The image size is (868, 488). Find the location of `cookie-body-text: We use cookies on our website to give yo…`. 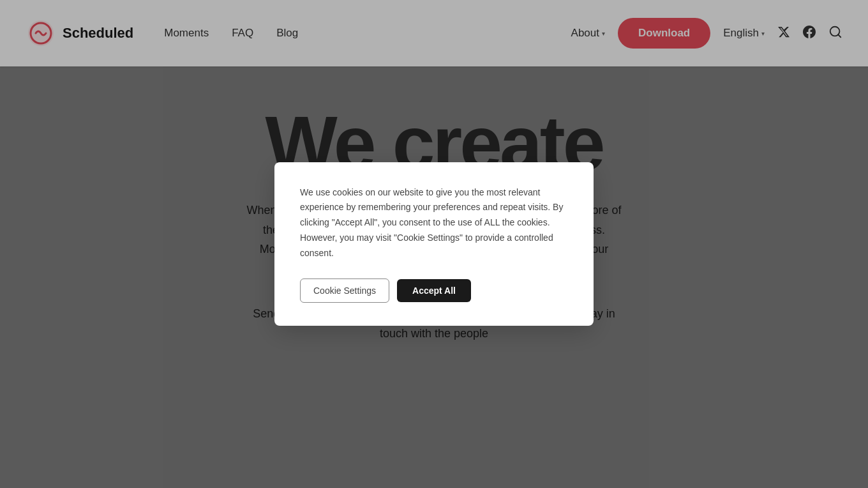

cookie-body-text: We use cookies on our website to give yo… is located at coordinates (434, 224).